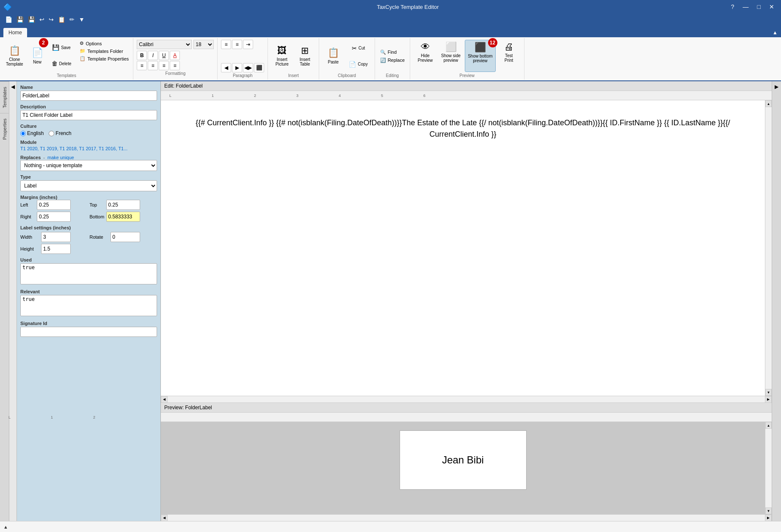 Image resolution: width=781 pixels, height=532 pixels. Describe the element at coordinates (123, 205) in the screenshot. I see `top-input` at that location.